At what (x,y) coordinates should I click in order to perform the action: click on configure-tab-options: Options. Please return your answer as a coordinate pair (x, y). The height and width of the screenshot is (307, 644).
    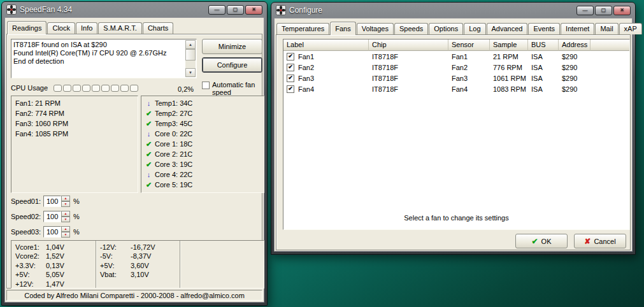
    Looking at the image, I should click on (446, 29).